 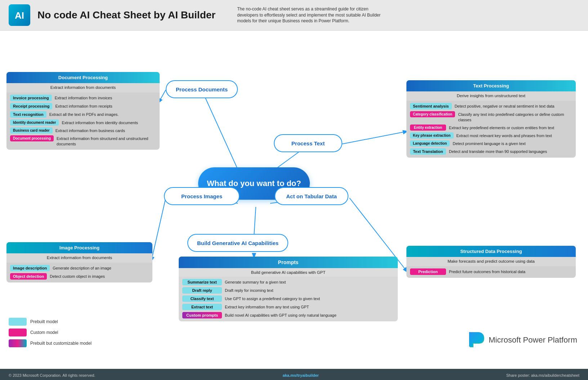 I want to click on list-item: Sentiment analysis Detect positive, nega…, so click(x=491, y=106).